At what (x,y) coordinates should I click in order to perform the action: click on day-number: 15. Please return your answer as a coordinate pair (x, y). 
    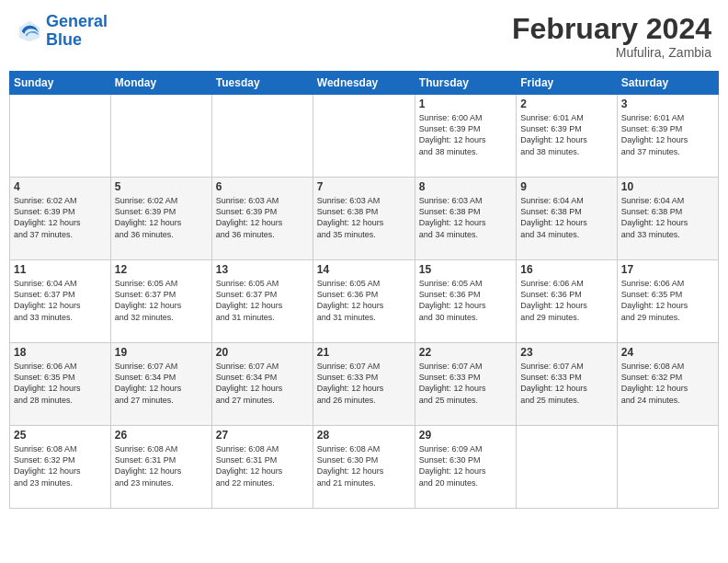
    Looking at the image, I should click on (465, 270).